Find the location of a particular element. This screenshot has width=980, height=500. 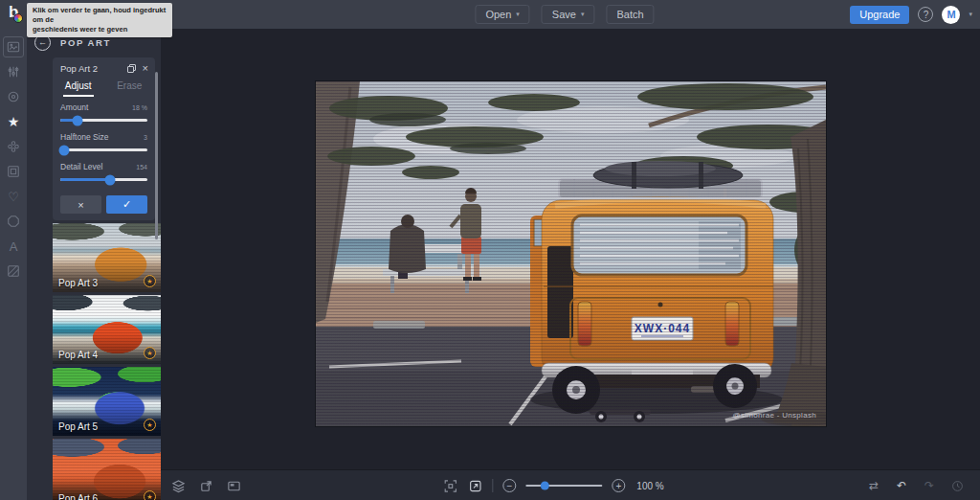

transform-icon is located at coordinates (206, 486).